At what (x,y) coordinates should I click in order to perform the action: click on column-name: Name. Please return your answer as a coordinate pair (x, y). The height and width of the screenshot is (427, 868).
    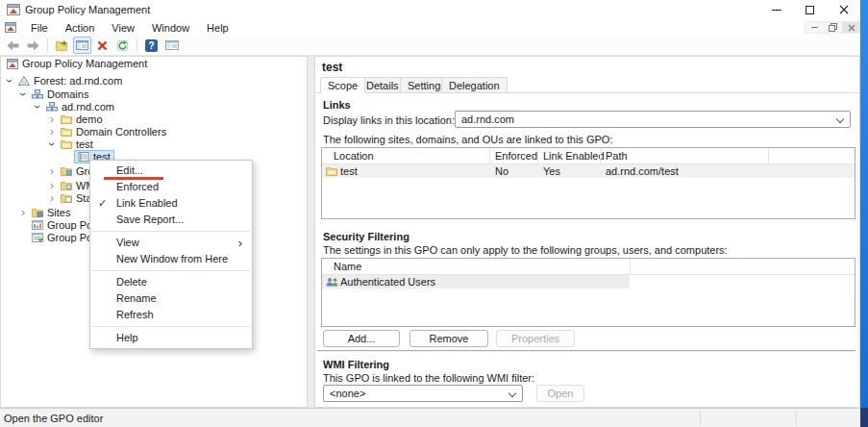
    Looking at the image, I should click on (348, 266).